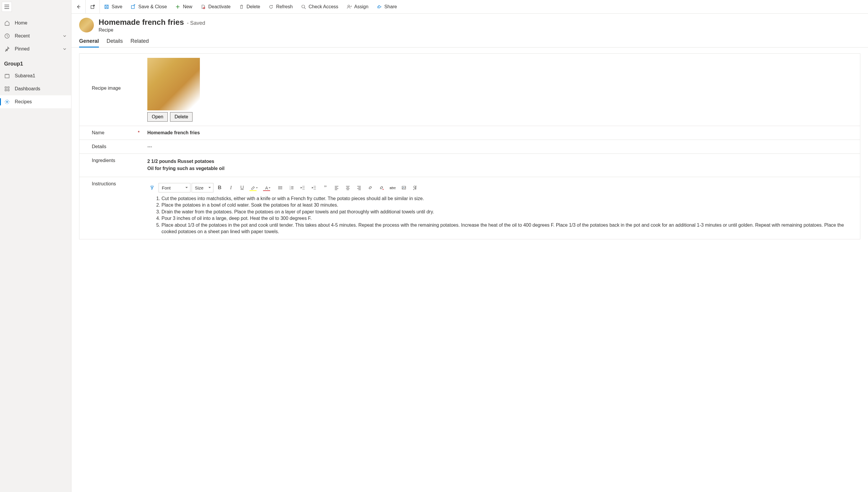 This screenshot has height=492, width=868. What do you see at coordinates (337, 188) in the screenshot?
I see `align-left-button` at bounding box center [337, 188].